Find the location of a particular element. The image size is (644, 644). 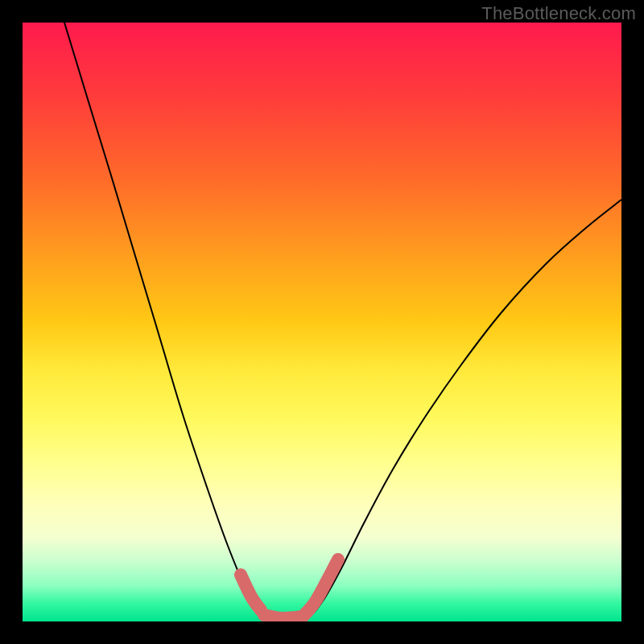

highlight-segment-left is located at coordinates (251, 592).